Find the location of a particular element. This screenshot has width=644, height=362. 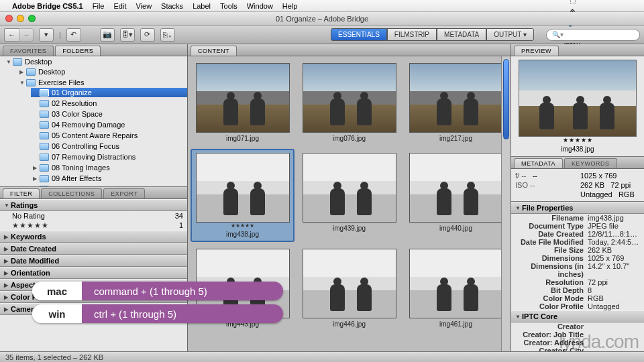

metadata-section-fileprops: ▼File Properties is located at coordinates (578, 208).